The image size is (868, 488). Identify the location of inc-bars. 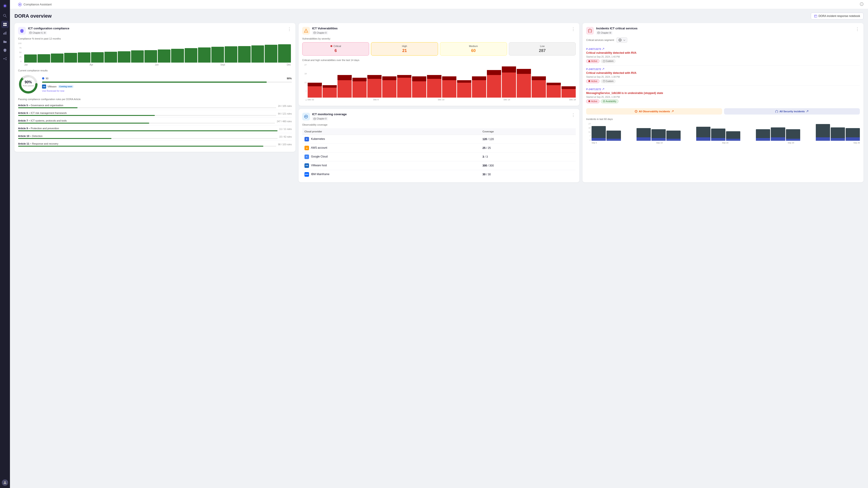
(726, 132).